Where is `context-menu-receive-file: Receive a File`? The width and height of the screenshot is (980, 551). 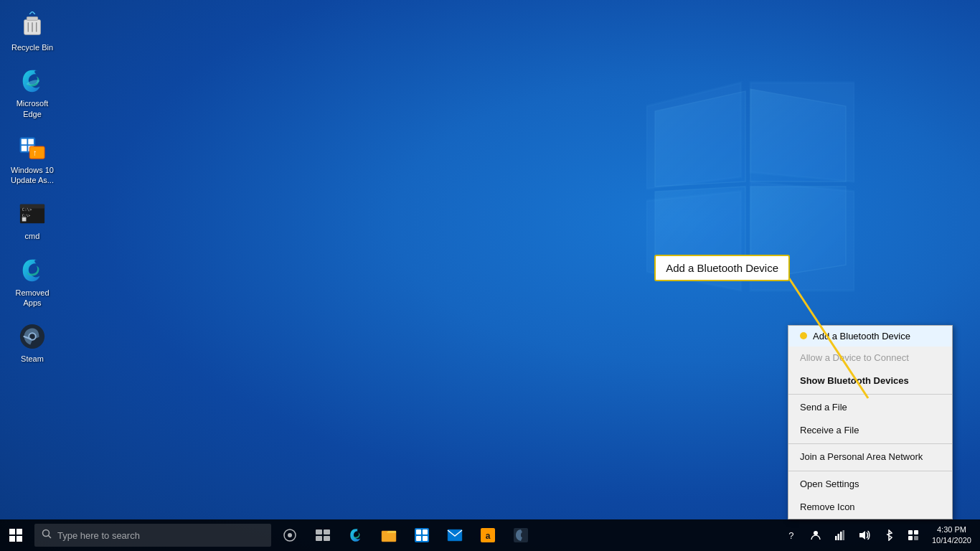
context-menu-receive-file: Receive a File is located at coordinates (870, 430).